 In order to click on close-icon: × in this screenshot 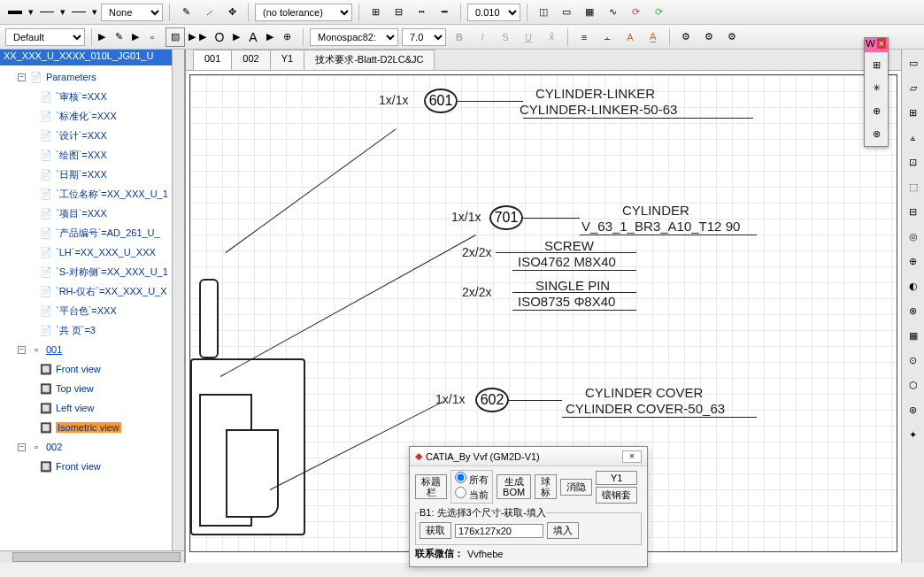, I will do `click(632, 457)`.